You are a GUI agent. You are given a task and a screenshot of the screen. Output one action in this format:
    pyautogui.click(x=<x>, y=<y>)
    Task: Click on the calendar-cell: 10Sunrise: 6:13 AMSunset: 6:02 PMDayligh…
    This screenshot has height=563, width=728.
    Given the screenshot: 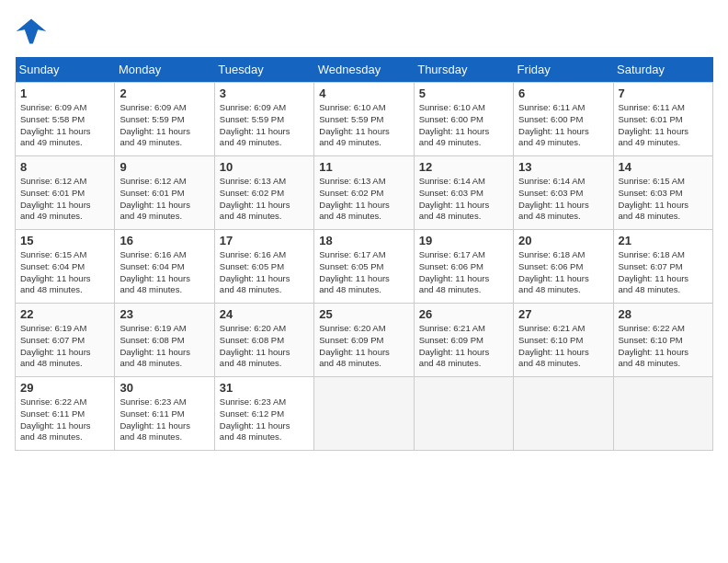 What is the action you would take?
    pyautogui.click(x=264, y=193)
    